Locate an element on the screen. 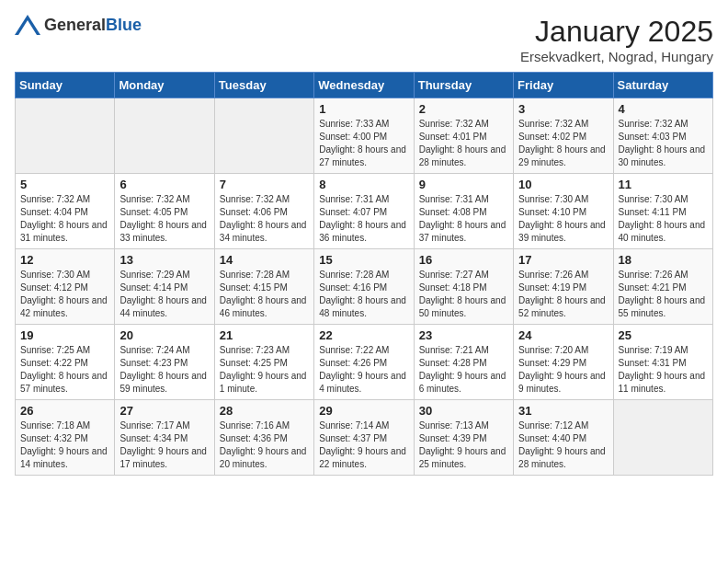  calendar-cell: 6 Sunrise: 7:32 AM Sunset: 4:05 PM Dayli… is located at coordinates (165, 212).